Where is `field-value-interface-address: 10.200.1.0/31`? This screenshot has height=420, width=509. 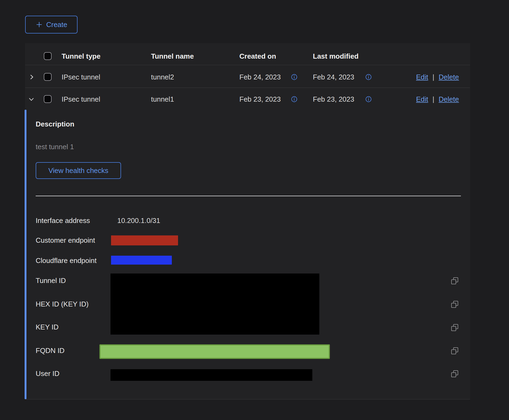 field-value-interface-address: 10.200.1.0/31 is located at coordinates (139, 221).